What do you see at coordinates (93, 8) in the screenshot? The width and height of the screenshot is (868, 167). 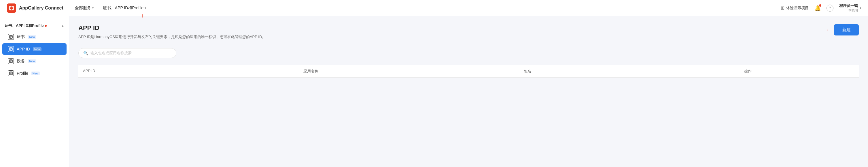 I see `all-services-chevron: ▾` at bounding box center [93, 8].